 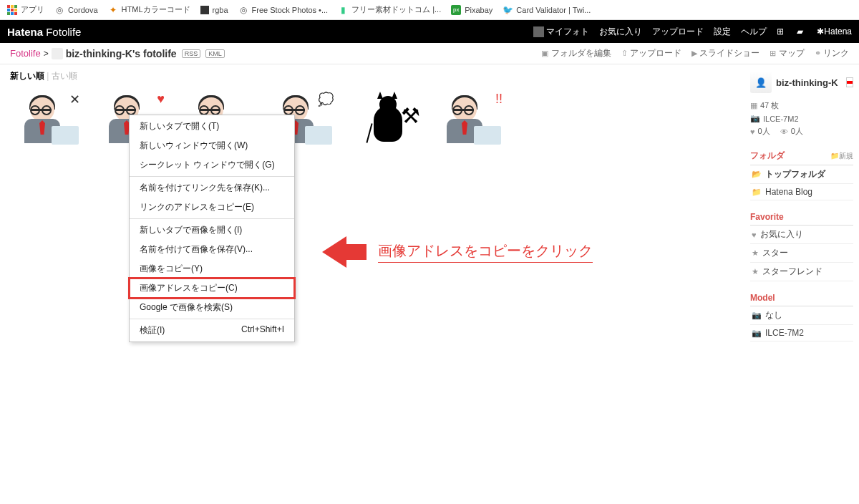 I want to click on context-menu-item: Google で画像を検索(S), so click(x=212, y=308).